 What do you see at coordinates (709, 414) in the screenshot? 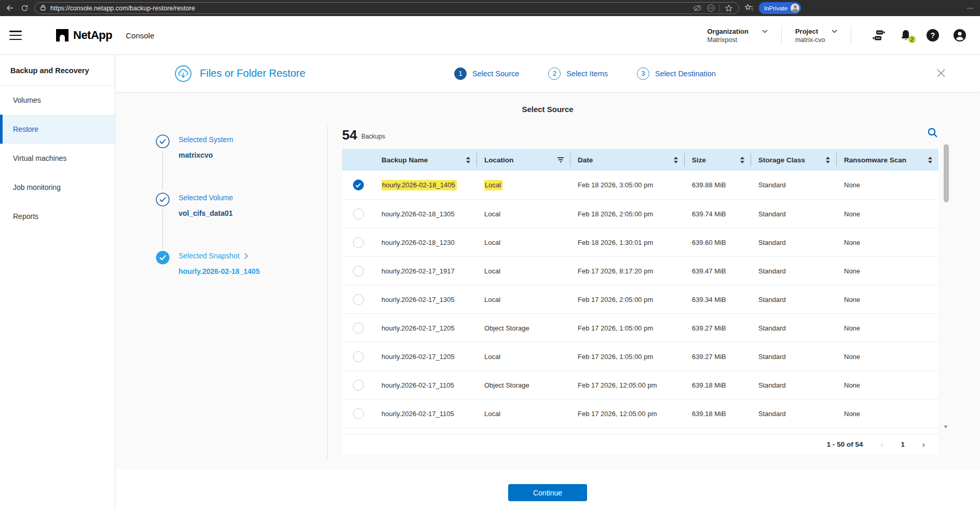
I see `size-cell: 639.18 MiB` at bounding box center [709, 414].